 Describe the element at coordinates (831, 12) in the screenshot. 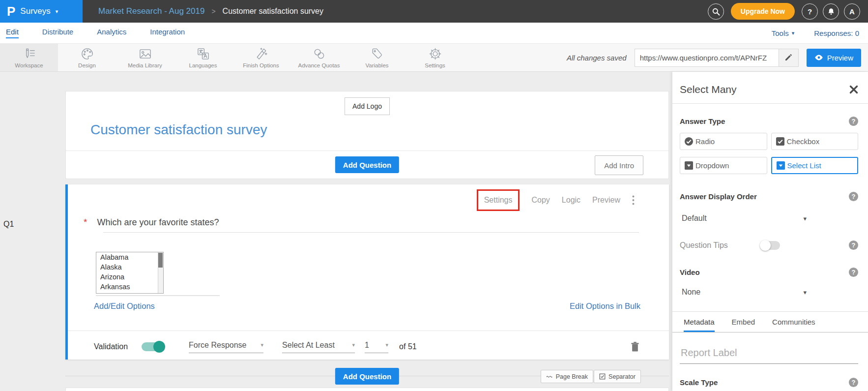

I see `notifications-button` at that location.